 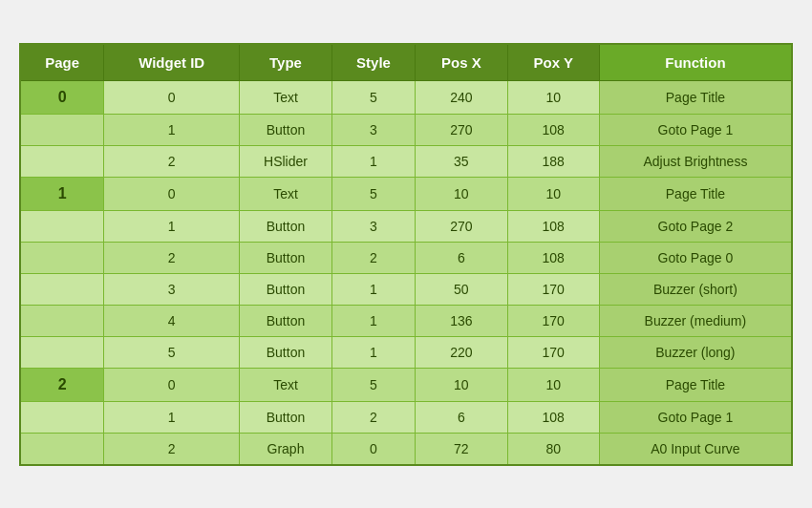 What do you see at coordinates (553, 449) in the screenshot?
I see `data-cell: 80` at bounding box center [553, 449].